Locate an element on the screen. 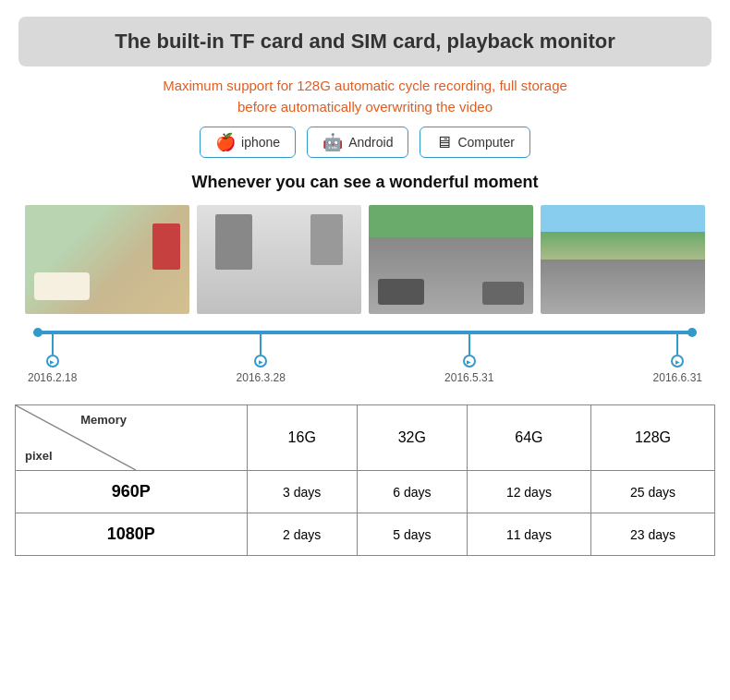 Image resolution: width=730 pixels, height=700 pixels. table-cell-1-0: 2 days is located at coordinates (301, 535).